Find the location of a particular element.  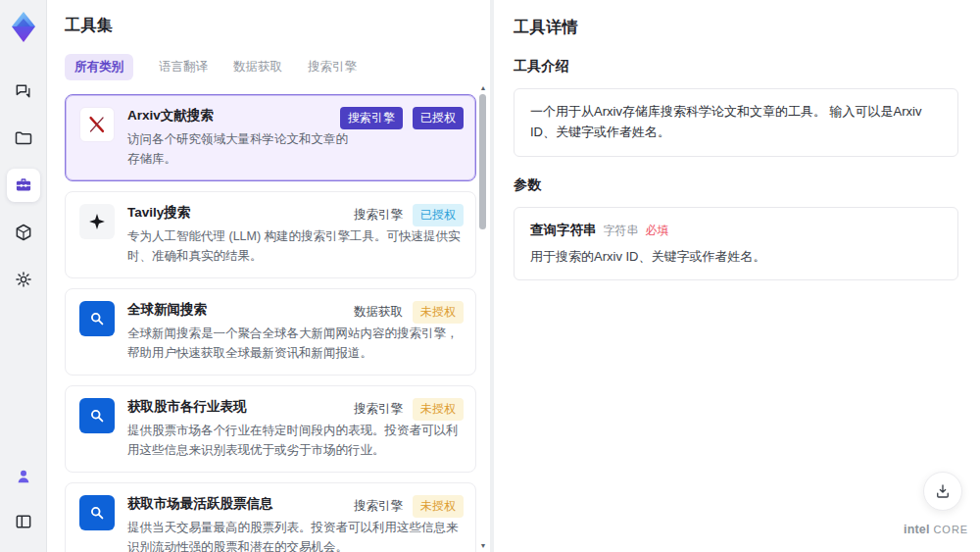

scroll-down-arrow: ▼ is located at coordinates (483, 546).